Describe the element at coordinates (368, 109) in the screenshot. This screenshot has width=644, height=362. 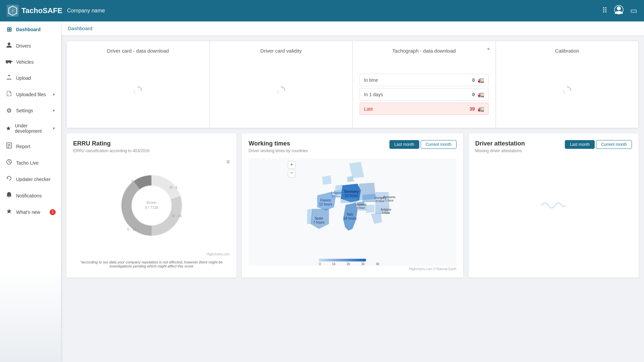
I see `tacho-late-label: Late` at that location.